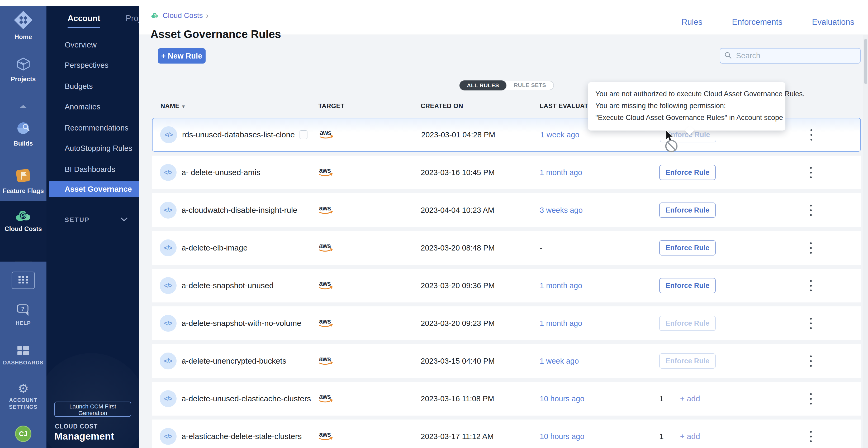 Image resolution: width=868 pixels, height=448 pixels. I want to click on tab-enforcements: Enforcements, so click(757, 22).